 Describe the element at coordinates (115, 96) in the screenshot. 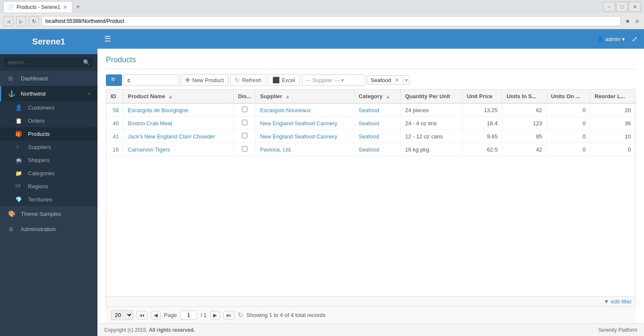

I see `col-id: ID` at that location.